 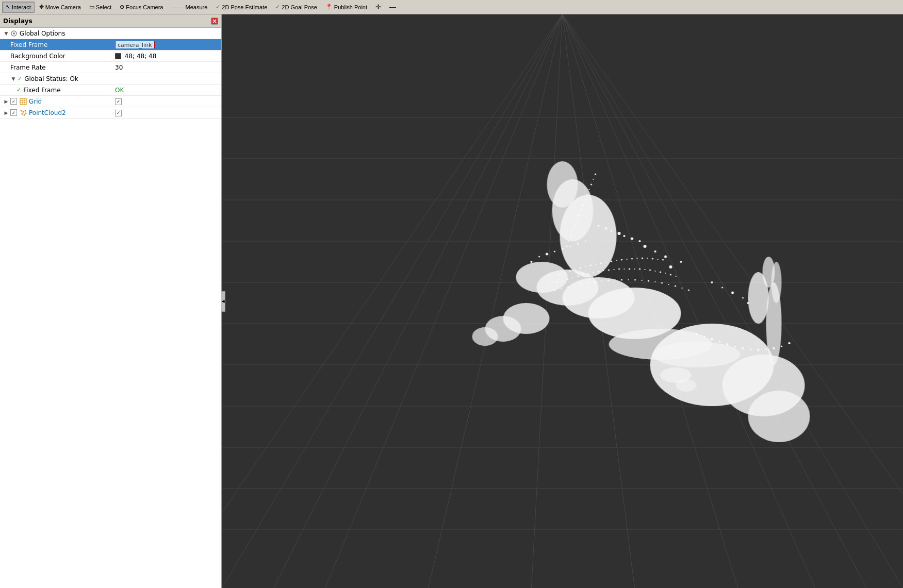 I want to click on pose-estimate-icon: ✓, so click(x=218, y=7).